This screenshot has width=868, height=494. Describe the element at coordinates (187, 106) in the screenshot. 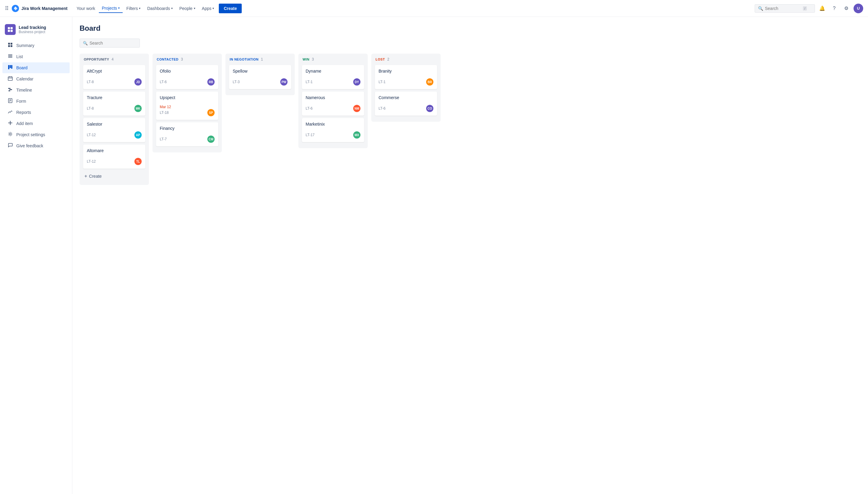

I see `card-upspect: Upspect Mar 12 LT-18 SP` at that location.